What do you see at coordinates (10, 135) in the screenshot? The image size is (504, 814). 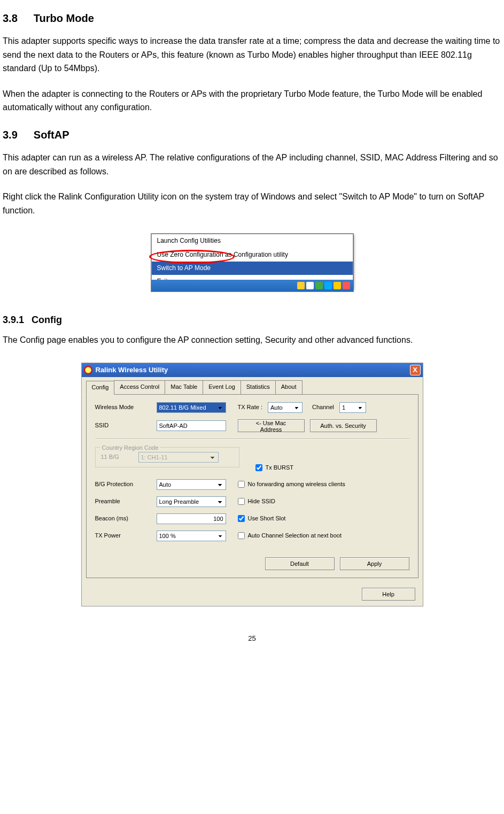 I see `section-num: 3.9` at bounding box center [10, 135].